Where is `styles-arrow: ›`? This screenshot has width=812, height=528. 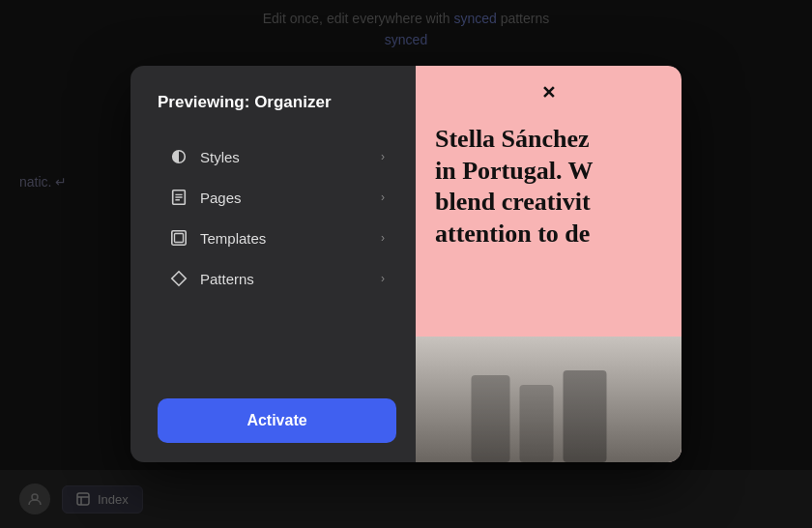 styles-arrow: › is located at coordinates (383, 157).